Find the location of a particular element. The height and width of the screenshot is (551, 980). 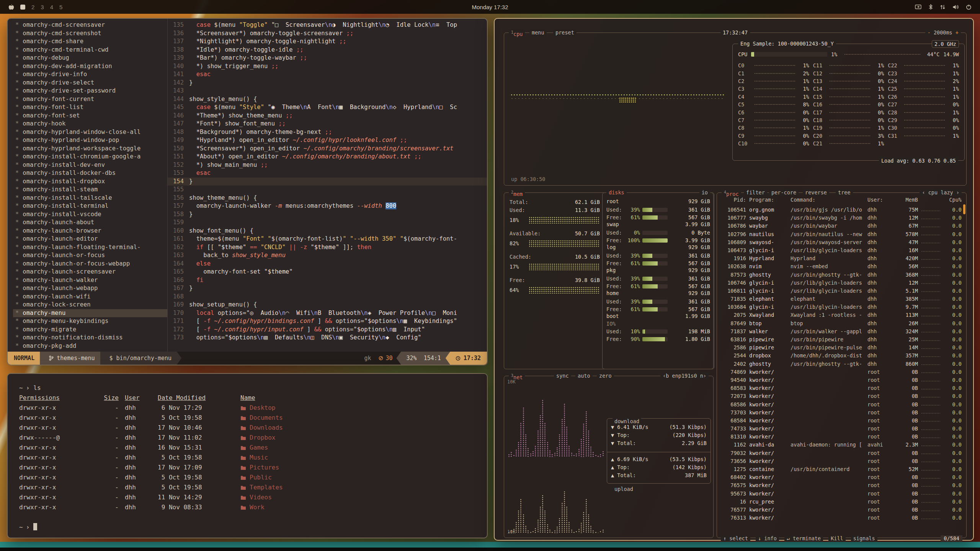

process-row: 1162avahi-daavahi-daemon: running [avahi… is located at coordinates (841, 445).